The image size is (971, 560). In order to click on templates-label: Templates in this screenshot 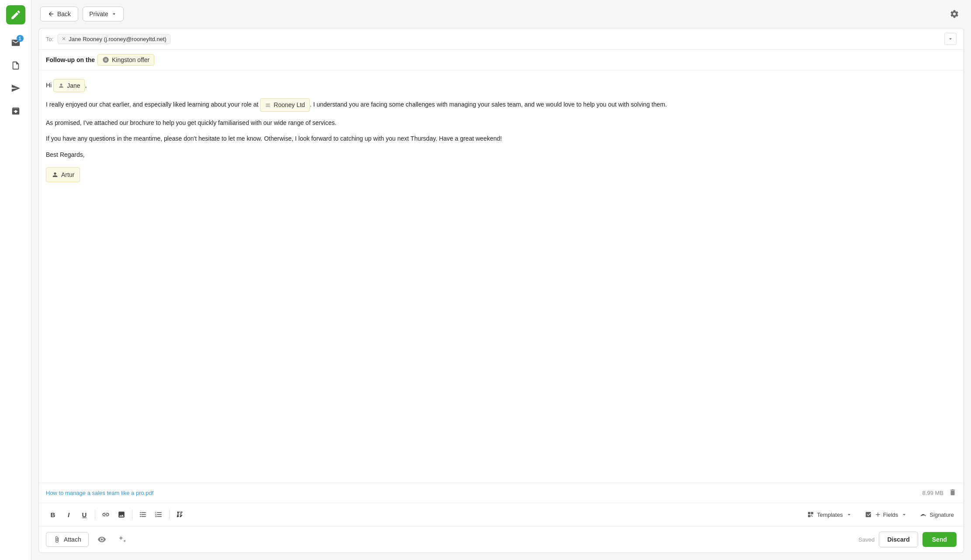, I will do `click(829, 515)`.